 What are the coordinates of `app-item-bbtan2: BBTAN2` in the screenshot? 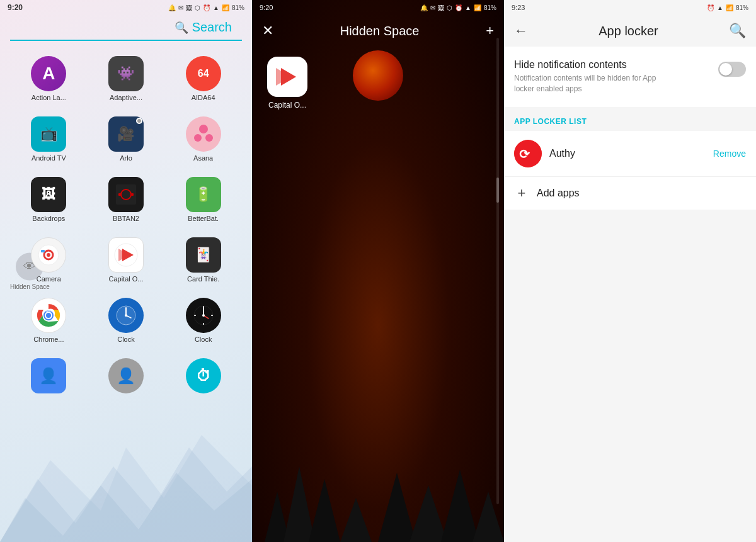 It's located at (126, 200).